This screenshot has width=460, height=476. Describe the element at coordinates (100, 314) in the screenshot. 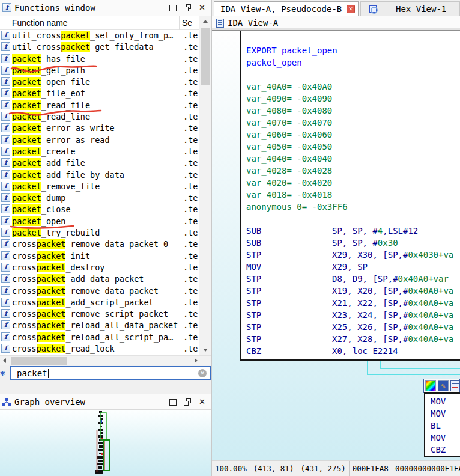

I see `function-row: fcrosspacket_remove_script_packet.te` at that location.